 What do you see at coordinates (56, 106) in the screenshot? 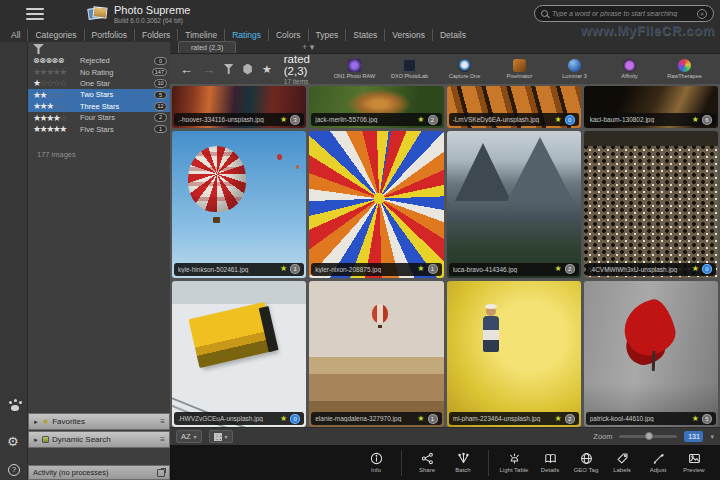
I see `stars-icon: ★★★☆☆` at bounding box center [56, 106].